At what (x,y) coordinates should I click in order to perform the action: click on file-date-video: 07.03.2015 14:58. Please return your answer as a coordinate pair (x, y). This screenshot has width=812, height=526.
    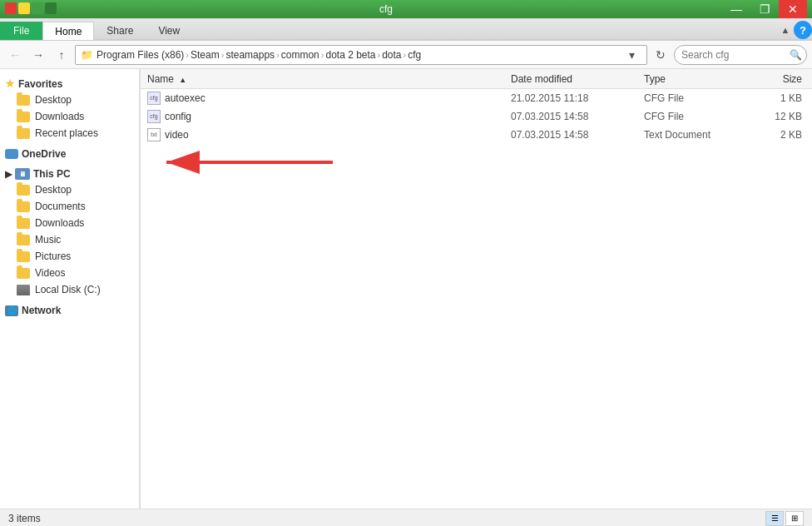
    Looking at the image, I should click on (571, 135).